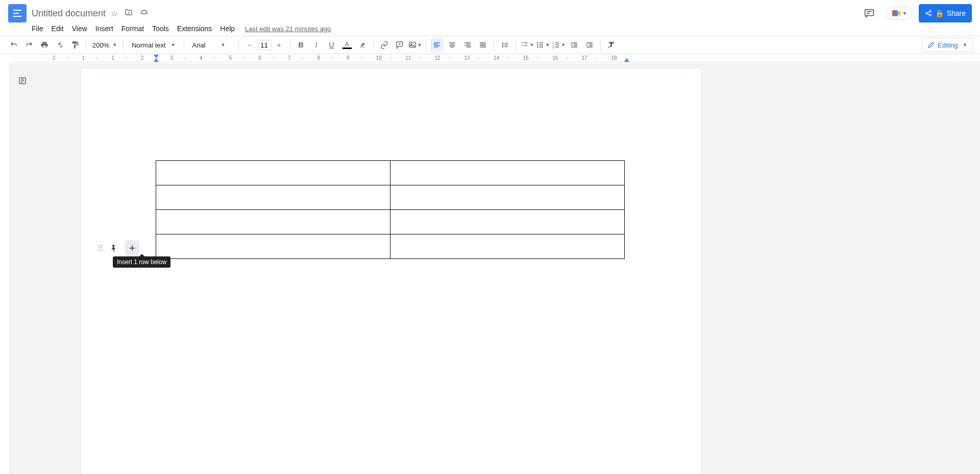 This screenshot has height=474, width=980. What do you see at coordinates (527, 45) in the screenshot?
I see `checklist-button: ▼` at bounding box center [527, 45].